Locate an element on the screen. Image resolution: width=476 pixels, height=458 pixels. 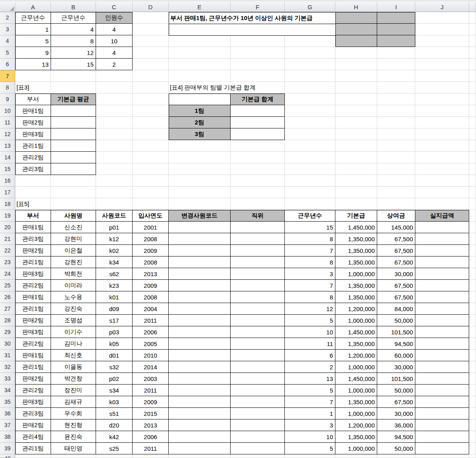
cell-D17 is located at coordinates (151, 193).